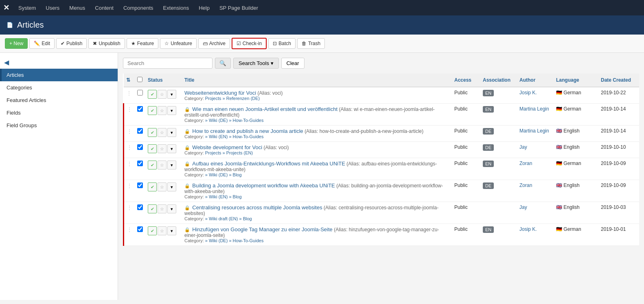  Describe the element at coordinates (107, 43) in the screenshot. I see `unpublish-button: ✖ Unpublish` at that location.